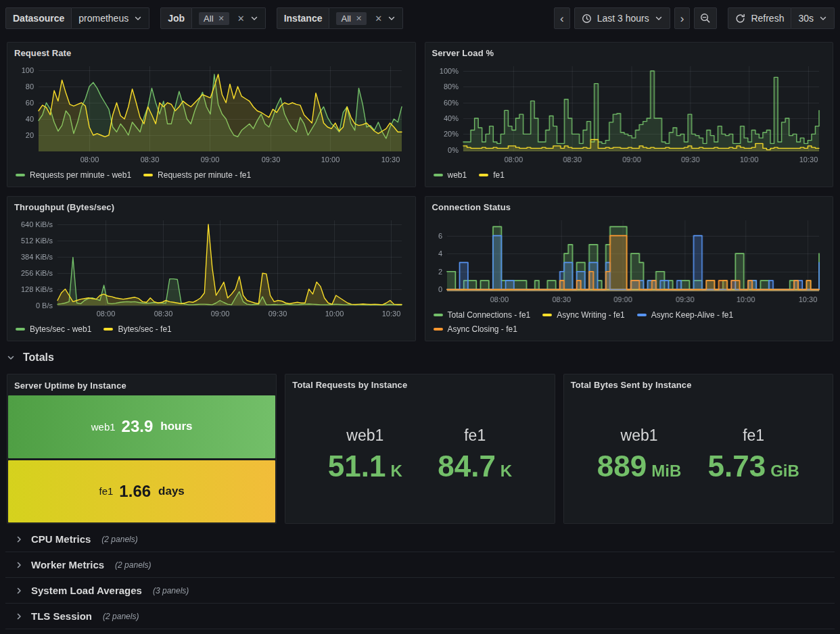  Describe the element at coordinates (475, 466) in the screenshot. I see `stat-value-row: 84.7 K` at that location.